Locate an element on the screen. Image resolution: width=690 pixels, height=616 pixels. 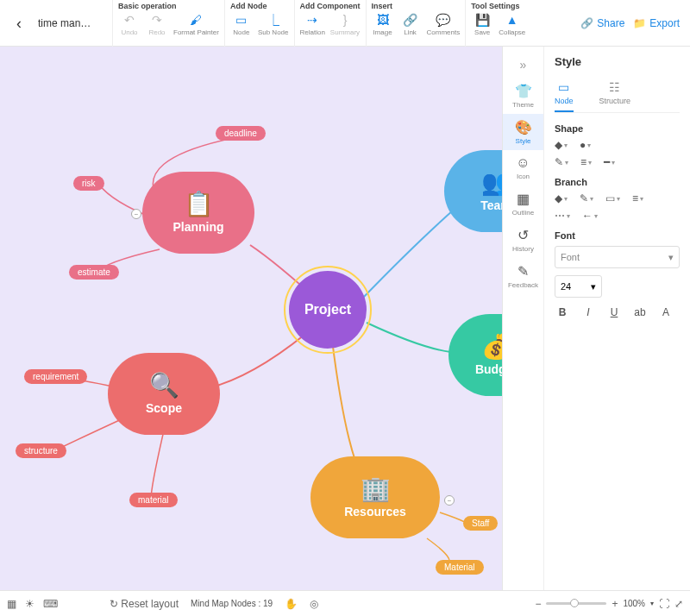
shape-style-picker: ●▾ is located at coordinates (585, 145).